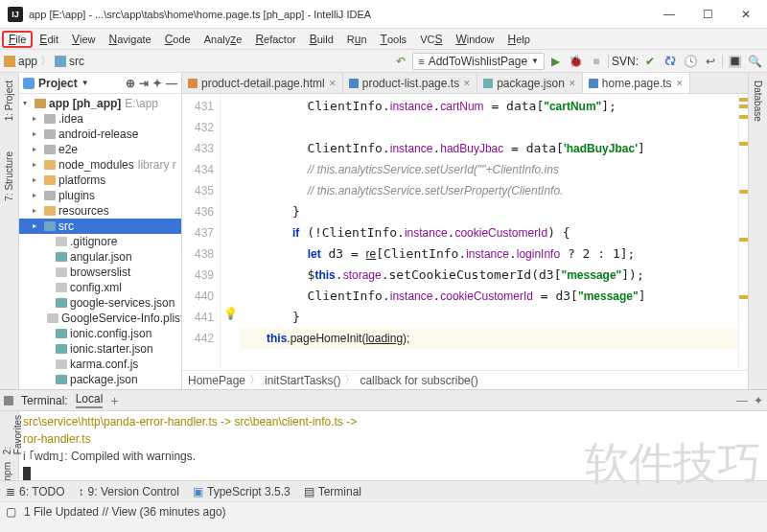  What do you see at coordinates (263, 82) in the screenshot?
I see `editor-tab: product-detail.page.html✕` at bounding box center [263, 82].